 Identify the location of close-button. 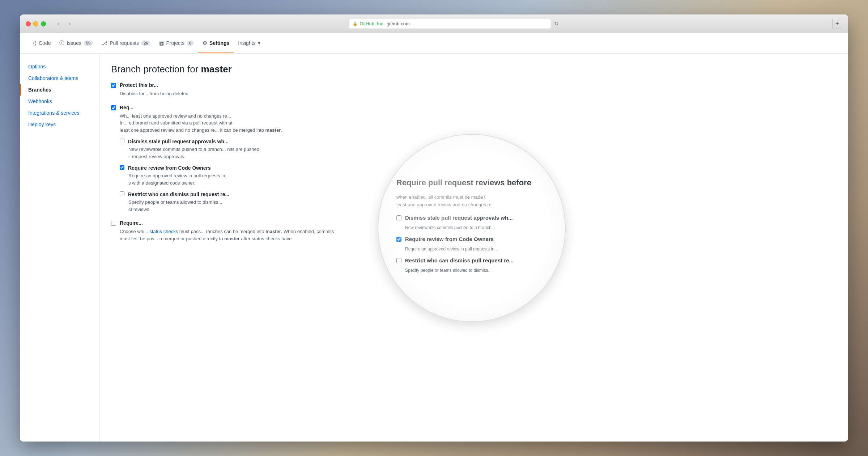
(28, 24).